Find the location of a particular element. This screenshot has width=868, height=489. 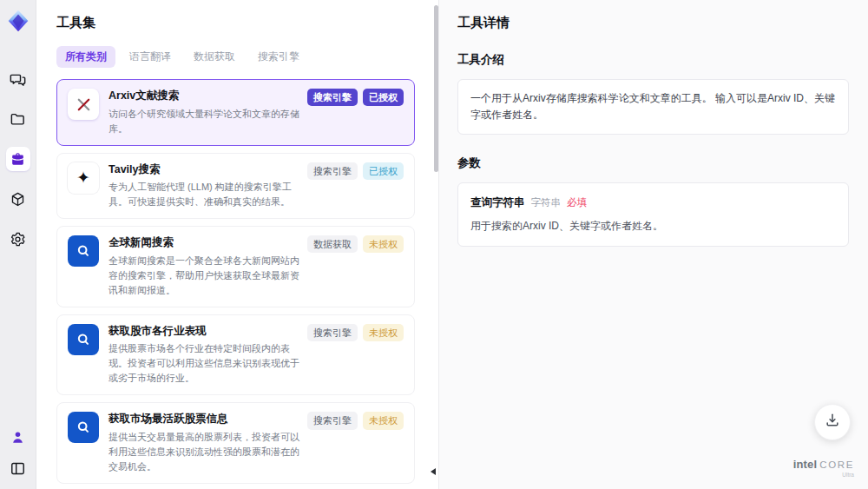

tool-name: Arxiv文献搜索 is located at coordinates (205, 96).